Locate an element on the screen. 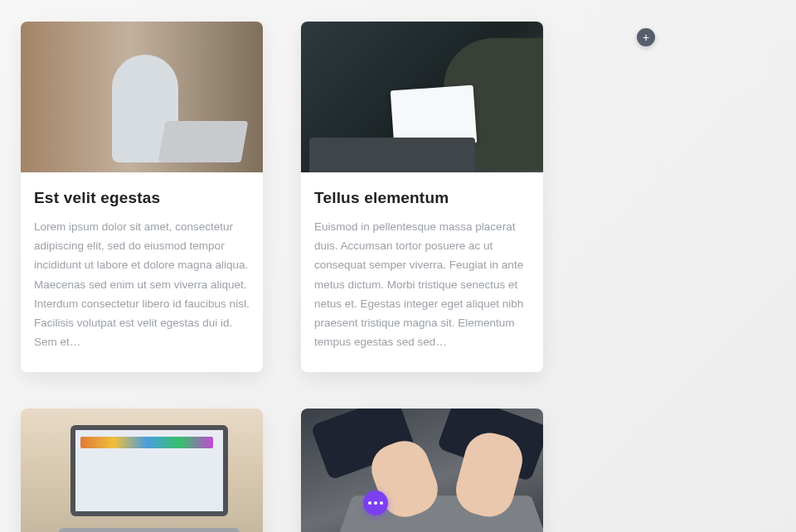 The width and height of the screenshot is (796, 532). plus-icon: + is located at coordinates (646, 37).